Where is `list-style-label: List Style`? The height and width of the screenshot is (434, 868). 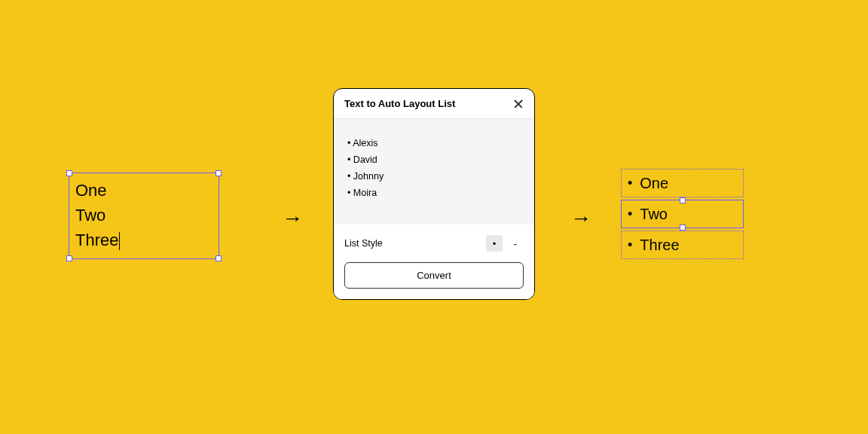
list-style-label: List Style is located at coordinates (363, 243).